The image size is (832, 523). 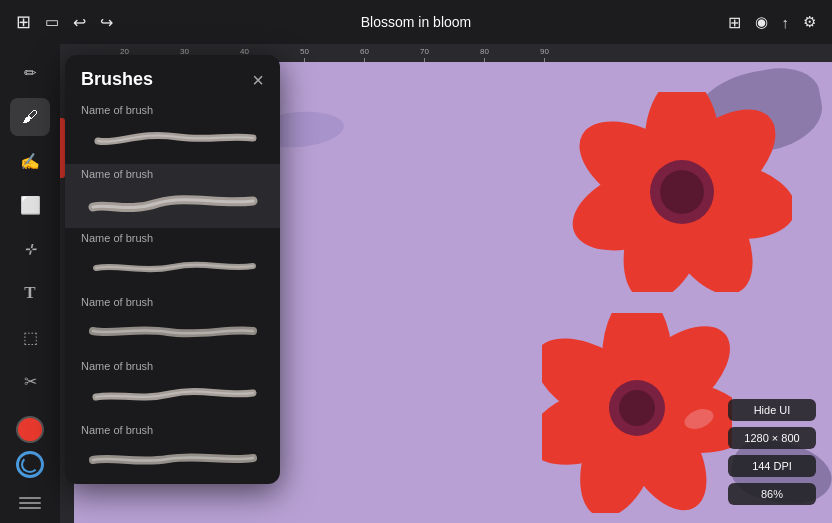 What do you see at coordinates (772, 466) in the screenshot?
I see `dpi-display: 144 DPI` at bounding box center [772, 466].